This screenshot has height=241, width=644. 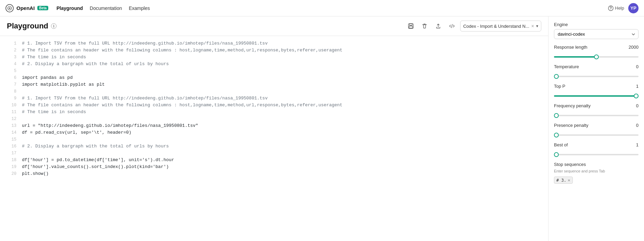 What do you see at coordinates (27, 26) in the screenshot?
I see `page-title-text: Playground` at bounding box center [27, 26].